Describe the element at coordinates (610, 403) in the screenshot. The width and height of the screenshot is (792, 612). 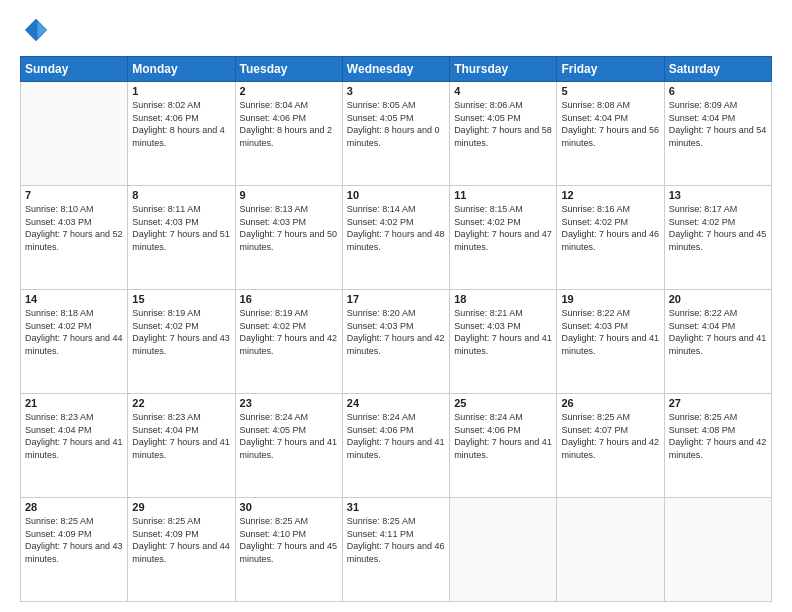
I see `day-number: 26` at that location.